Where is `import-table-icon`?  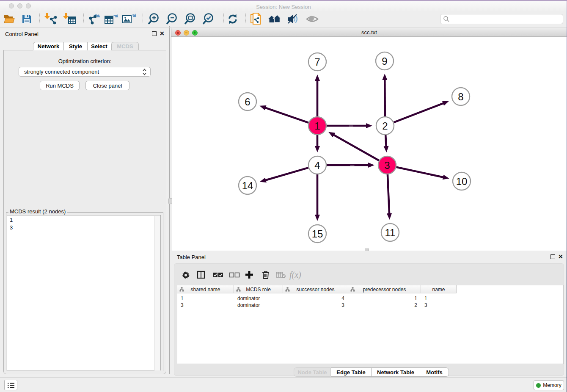 import-table-icon is located at coordinates (69, 19).